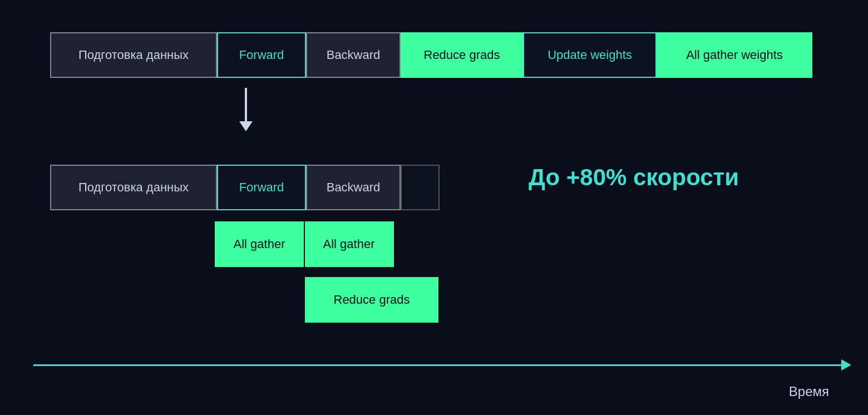  I want to click on block-backward-bottom: Backward, so click(353, 187).